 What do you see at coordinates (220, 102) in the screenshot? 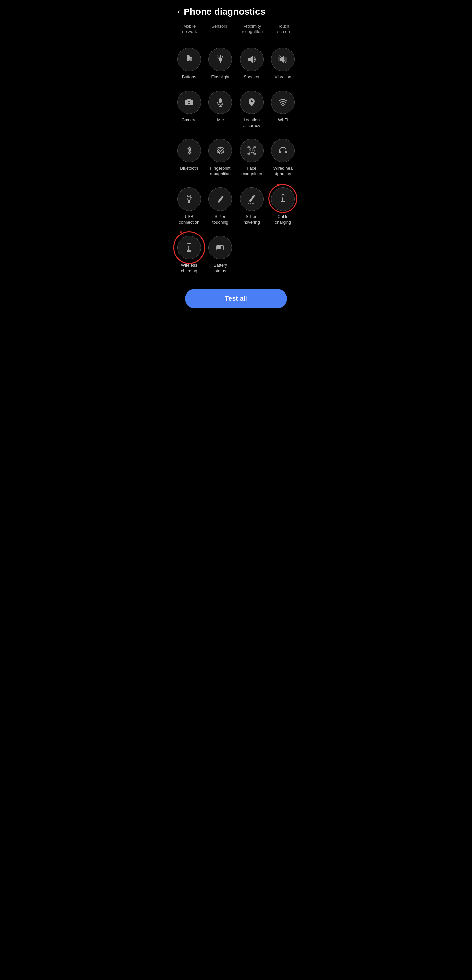
I see `mic-icon` at bounding box center [220, 102].